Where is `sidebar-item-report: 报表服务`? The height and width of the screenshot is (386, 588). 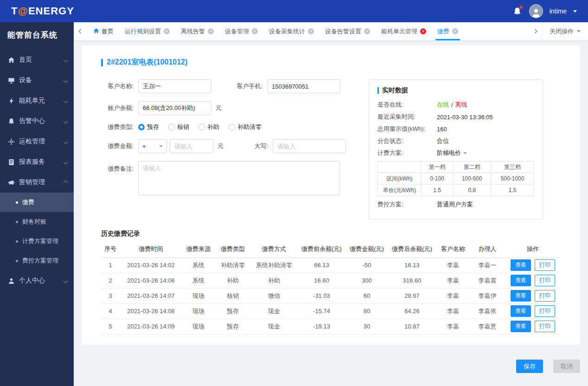
sidebar-item-report: 报表服务 is located at coordinates (37, 162).